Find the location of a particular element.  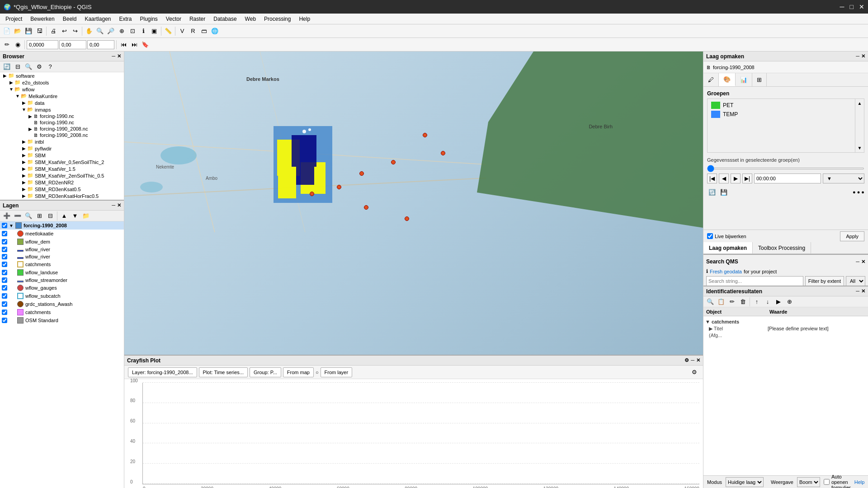

layer-item-gauges: wflow_gauges is located at coordinates (62, 288).